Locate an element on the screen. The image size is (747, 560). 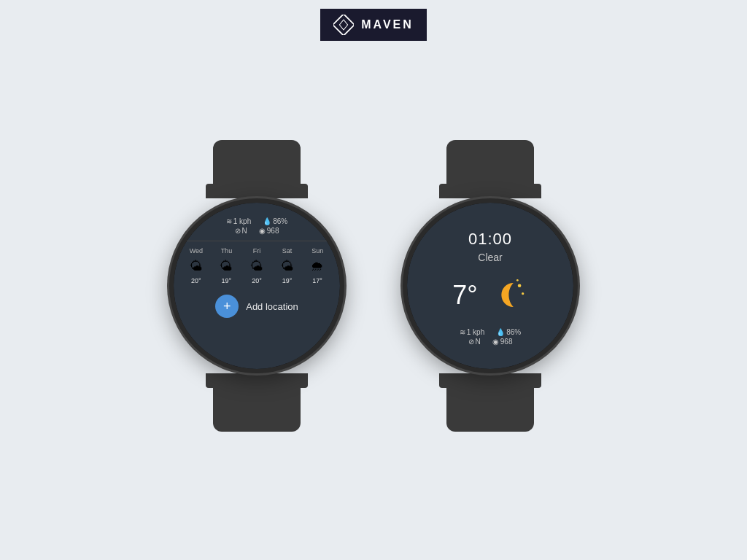
watch-body-1: ≋ 1 kph 💧 86% ⊘ N is located at coordinates (257, 286).